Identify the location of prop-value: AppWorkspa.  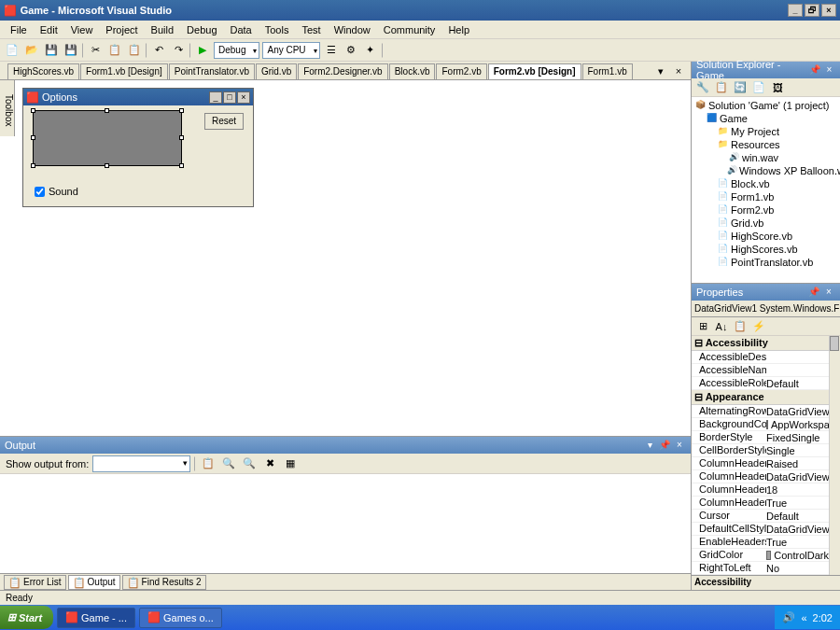
(797, 424).